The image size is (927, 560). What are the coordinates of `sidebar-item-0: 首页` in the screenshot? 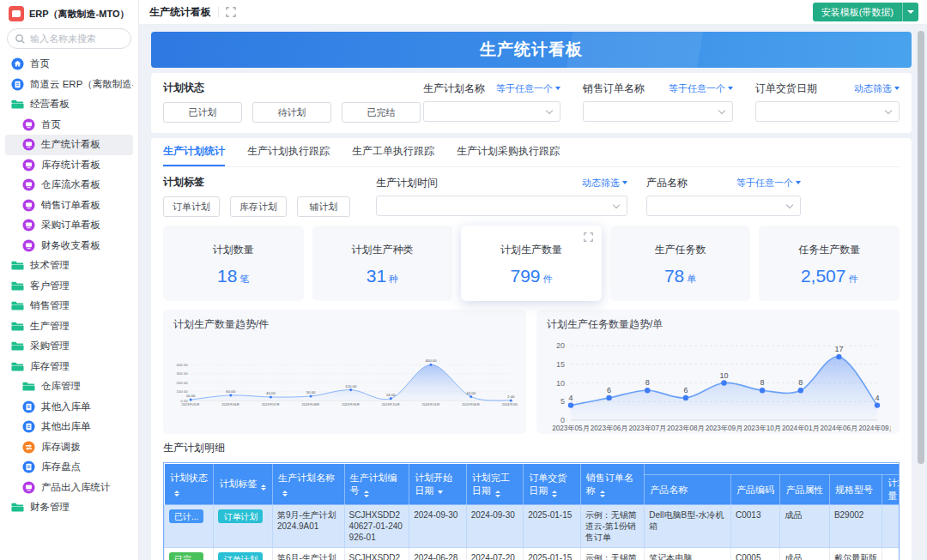 It's located at (69, 64).